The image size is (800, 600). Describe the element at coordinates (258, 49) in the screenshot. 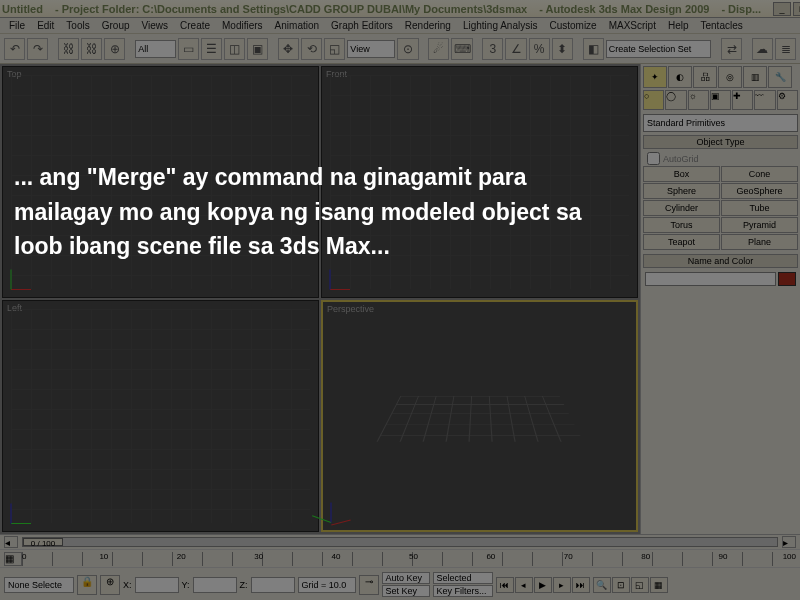

I see `window-crossing-button: ▣` at that location.